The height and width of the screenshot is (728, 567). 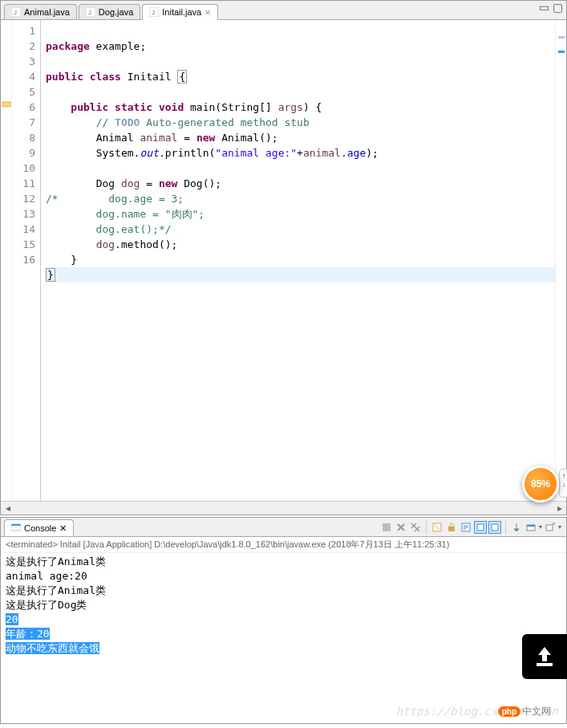 What do you see at coordinates (24, 122) in the screenshot?
I see `line-number: 7` at bounding box center [24, 122].